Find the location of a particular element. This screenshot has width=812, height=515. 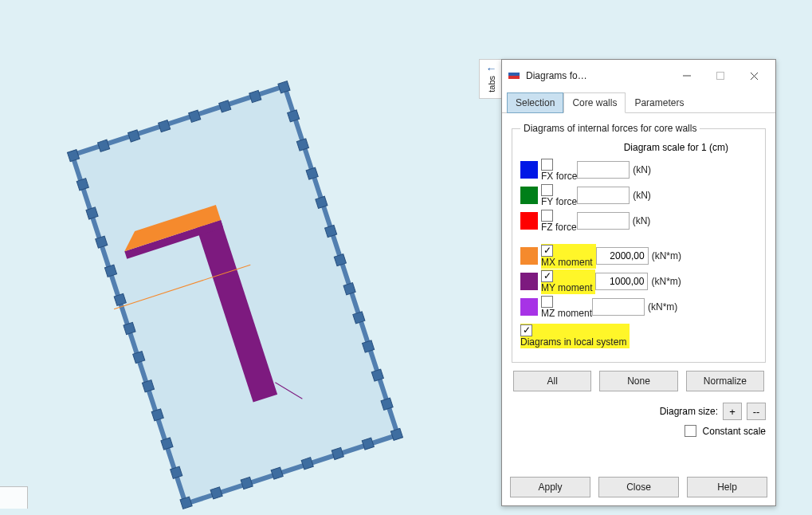

label-fy: FY force is located at coordinates (559, 202).